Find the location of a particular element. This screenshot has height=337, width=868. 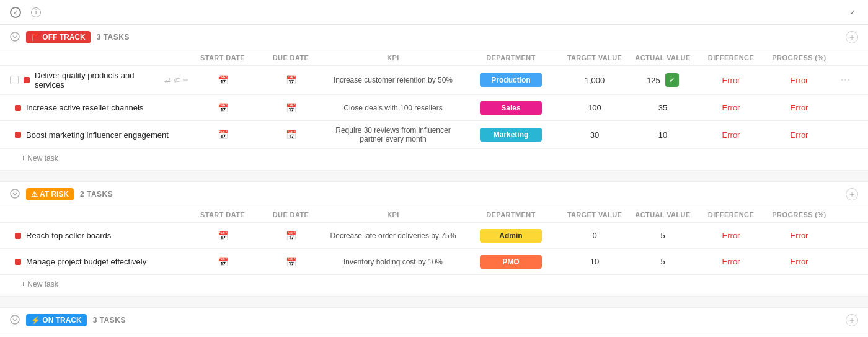

top-bar: ✓ i ✓ is located at coordinates (434, 12).